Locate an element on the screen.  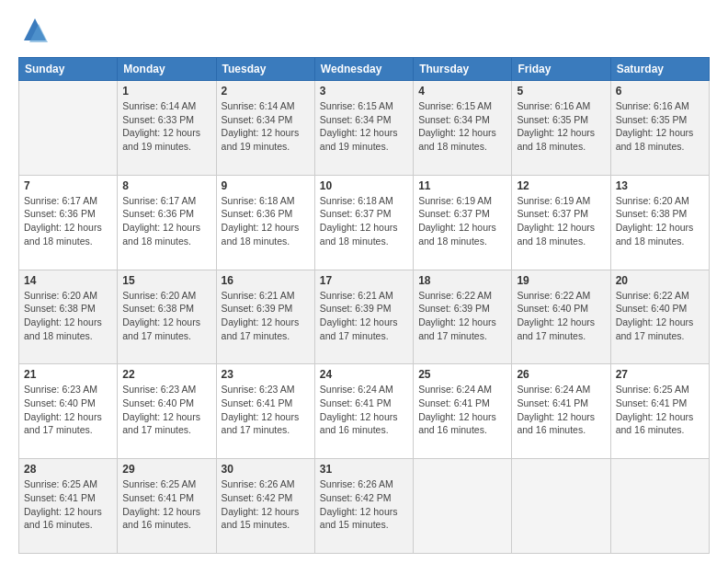
calendar-cell: 9Sunrise: 6:18 AM Sunset: 6:36 PM Daylig… is located at coordinates (265, 223).